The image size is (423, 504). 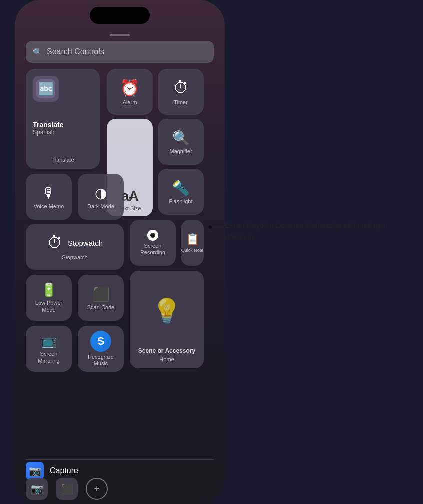 What do you see at coordinates (120, 35) in the screenshot?
I see `pull-handle` at bounding box center [120, 35].